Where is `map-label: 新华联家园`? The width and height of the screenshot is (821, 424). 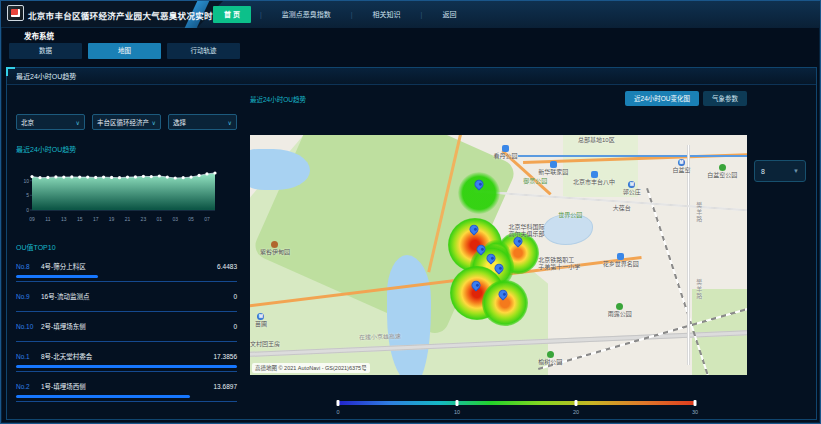 map-label: 新华联家园 is located at coordinates (553, 168).